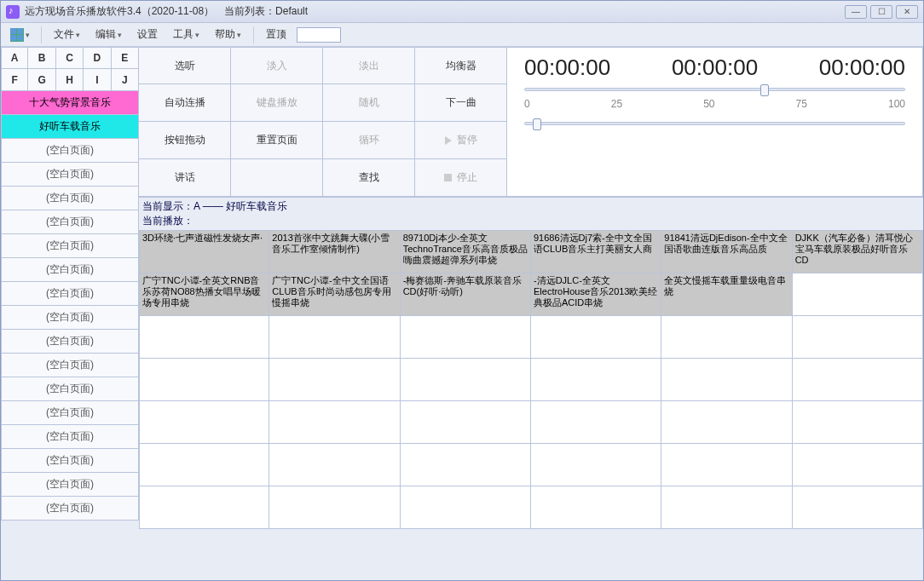 Image resolution: width=924 pixels, height=581 pixels. I want to click on view-mode-button: ▾, so click(20, 35).